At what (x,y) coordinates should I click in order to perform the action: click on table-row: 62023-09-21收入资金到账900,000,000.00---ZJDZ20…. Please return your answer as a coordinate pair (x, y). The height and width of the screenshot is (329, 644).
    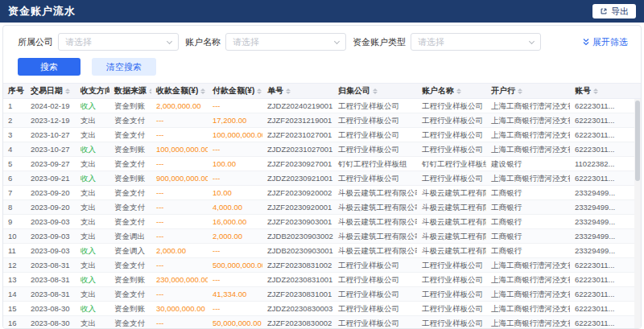
    Looking at the image, I should click on (322, 179).